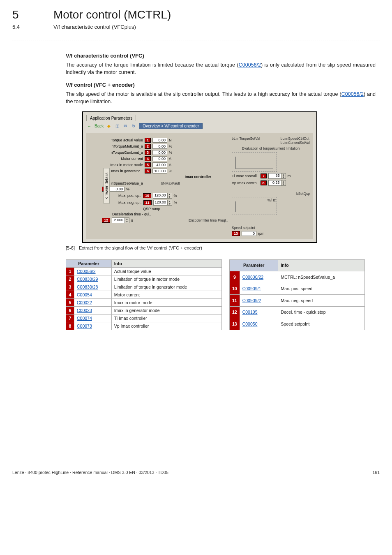 This screenshot has width=392, height=555. What do you see at coordinates (122, 159) in the screenshot?
I see `label: Motor current` at bounding box center [122, 159].